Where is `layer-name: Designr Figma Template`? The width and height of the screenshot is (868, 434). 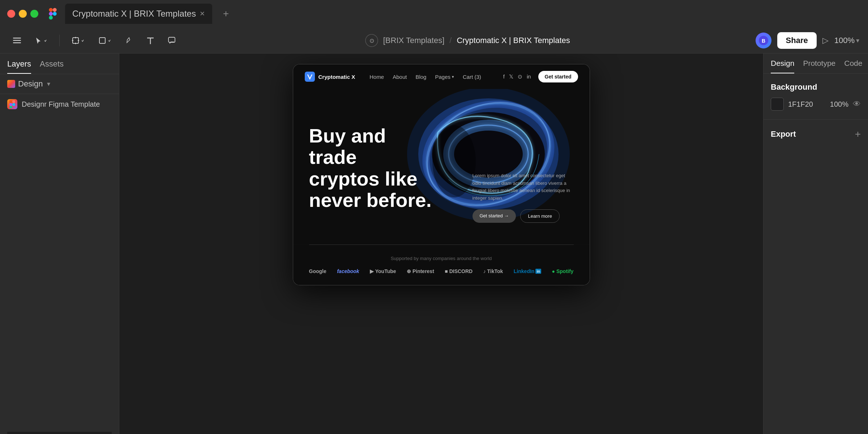 layer-name: Designr Figma Template is located at coordinates (61, 104).